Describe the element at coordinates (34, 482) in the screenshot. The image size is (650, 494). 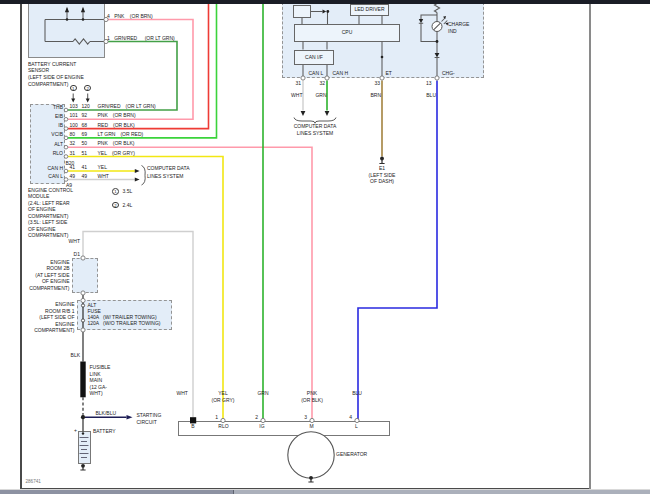
I see `diagram-id: 286741` at that location.